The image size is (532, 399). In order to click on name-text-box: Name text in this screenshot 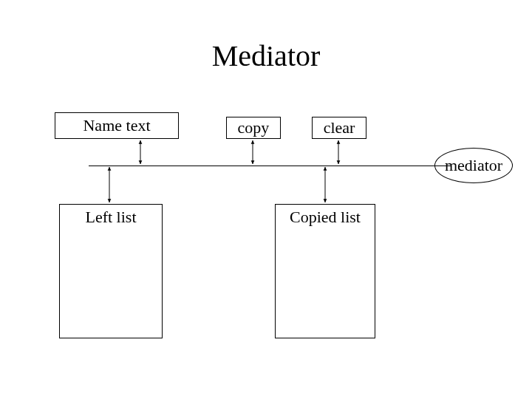, I will do `click(117, 126)`.